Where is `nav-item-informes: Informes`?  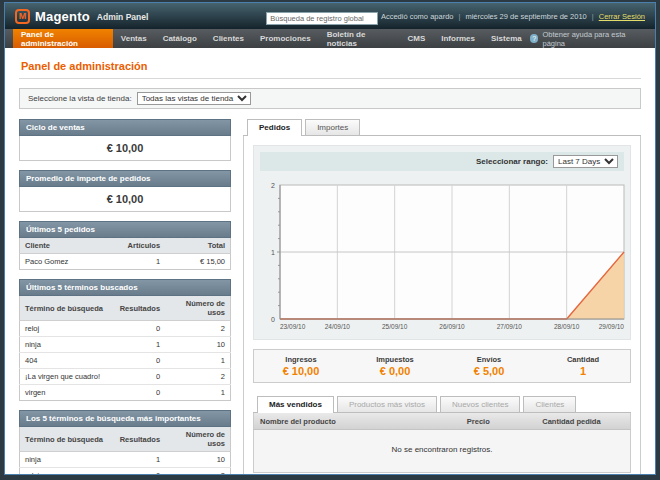
nav-item-informes: Informes is located at coordinates (458, 38).